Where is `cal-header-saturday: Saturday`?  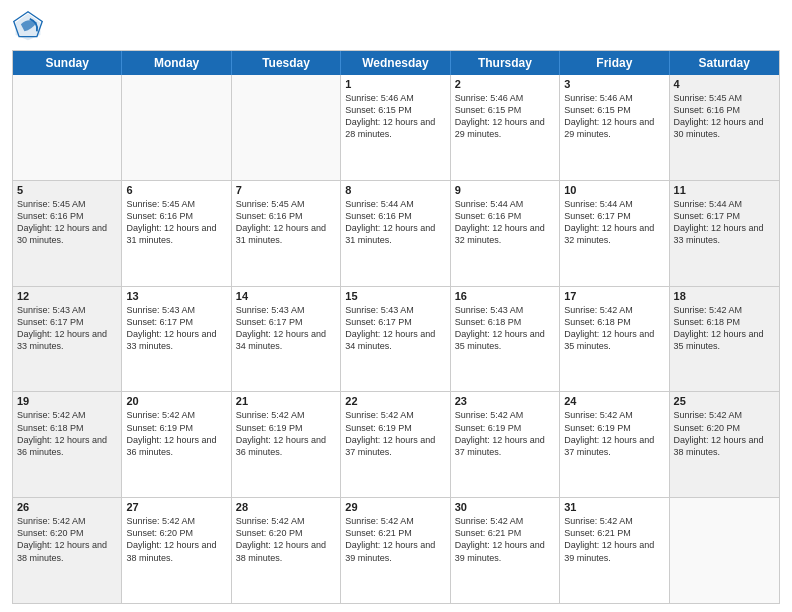 cal-header-saturday: Saturday is located at coordinates (724, 63).